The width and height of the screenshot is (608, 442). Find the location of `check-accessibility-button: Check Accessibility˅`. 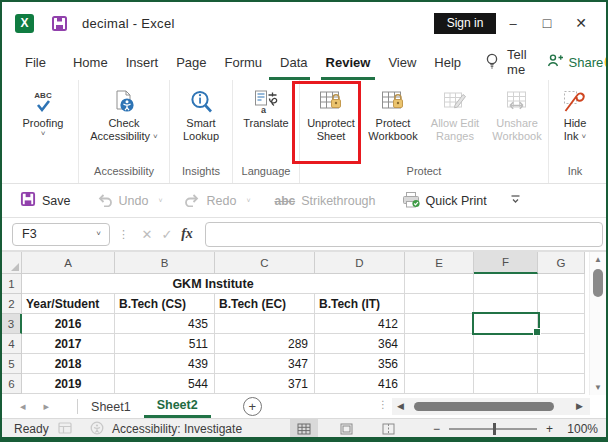

check-accessibility-button: Check Accessibility˅ is located at coordinates (124, 114).